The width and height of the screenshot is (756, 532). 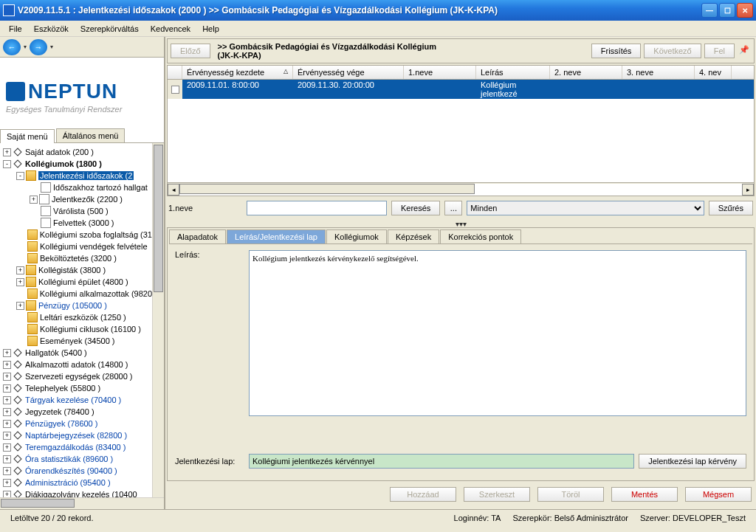 What do you see at coordinates (109, 29) in the screenshot?
I see `menu-roleswitch: Szerepkörváltás` at bounding box center [109, 29].